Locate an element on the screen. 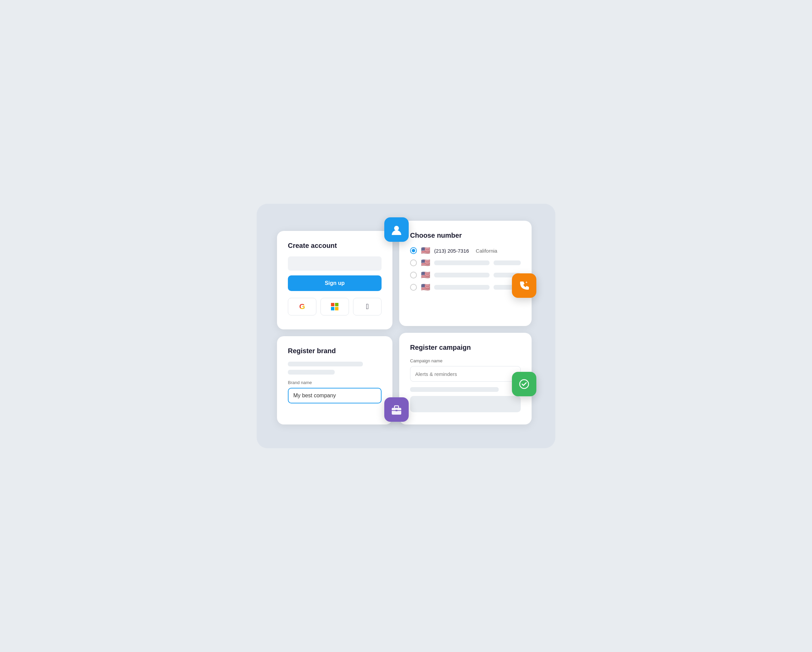  choose-number-card: Choose number 🇺🇸 (213) 205-7316 Californ… is located at coordinates (466, 273).